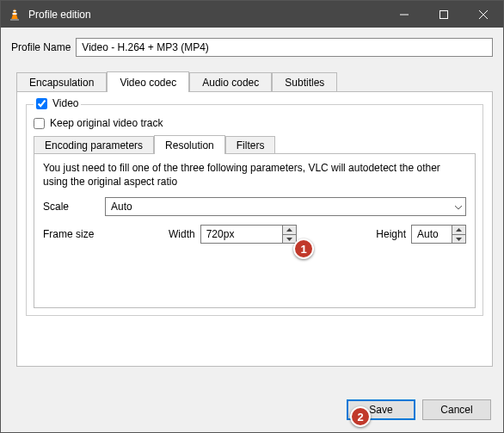 The image size is (504, 433). Describe the element at coordinates (252, 47) in the screenshot. I see `profile-name-row: Profile Name` at that location.